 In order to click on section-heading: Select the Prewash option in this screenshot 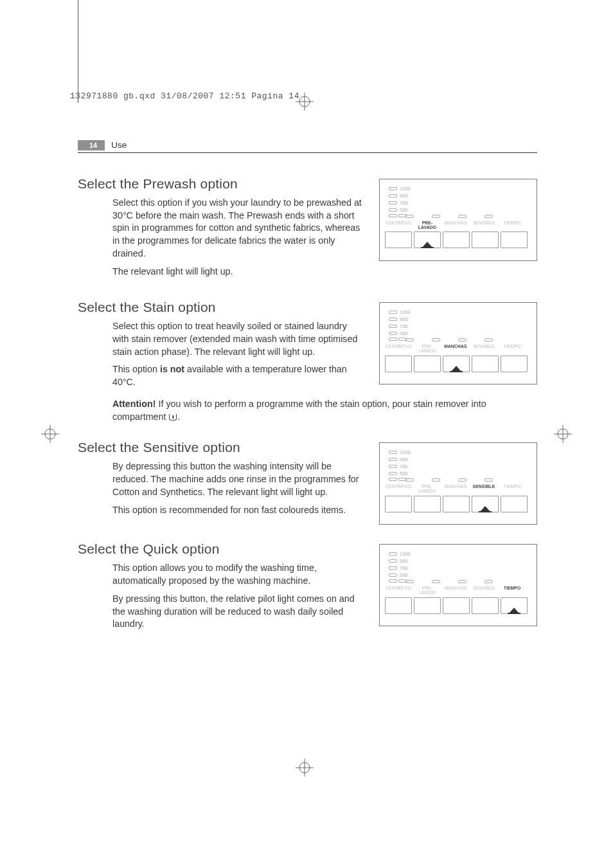, I will do `click(221, 184)`.